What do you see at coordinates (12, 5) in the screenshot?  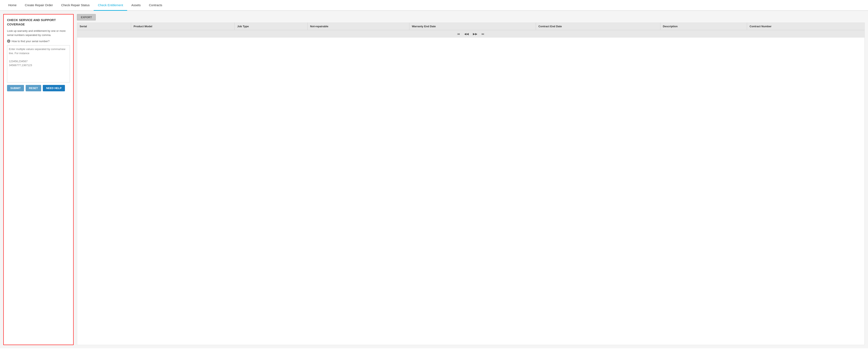 I see `nav-item-home: Home` at bounding box center [12, 5].